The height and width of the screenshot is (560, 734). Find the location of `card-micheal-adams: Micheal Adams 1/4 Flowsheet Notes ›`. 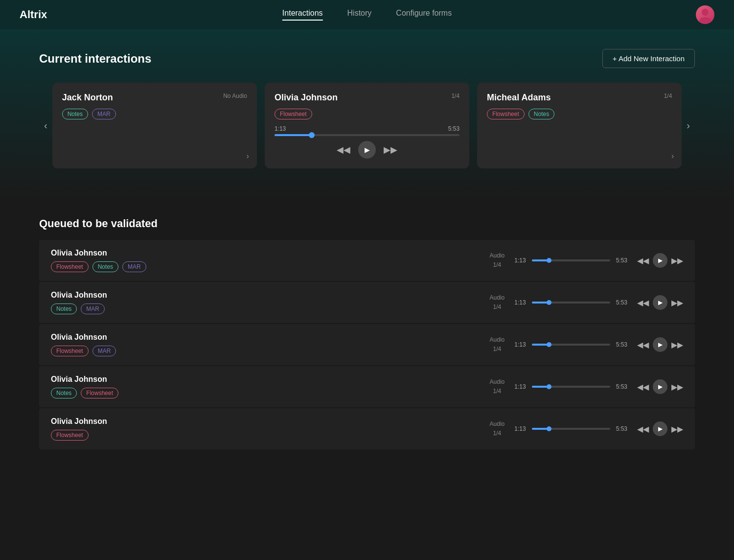

card-micheal-adams: Micheal Adams 1/4 Flowsheet Notes › is located at coordinates (579, 125).